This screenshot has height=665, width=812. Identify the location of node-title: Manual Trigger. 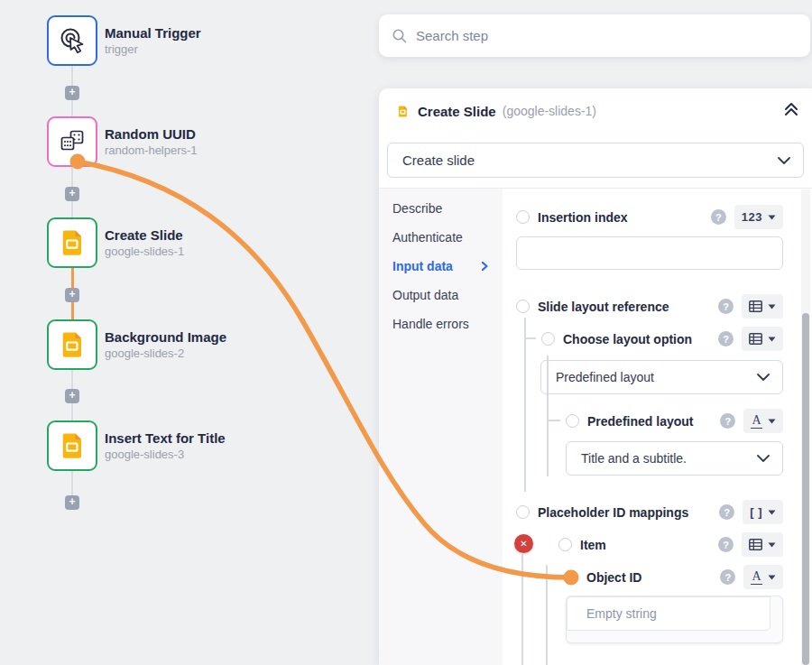
(153, 32).